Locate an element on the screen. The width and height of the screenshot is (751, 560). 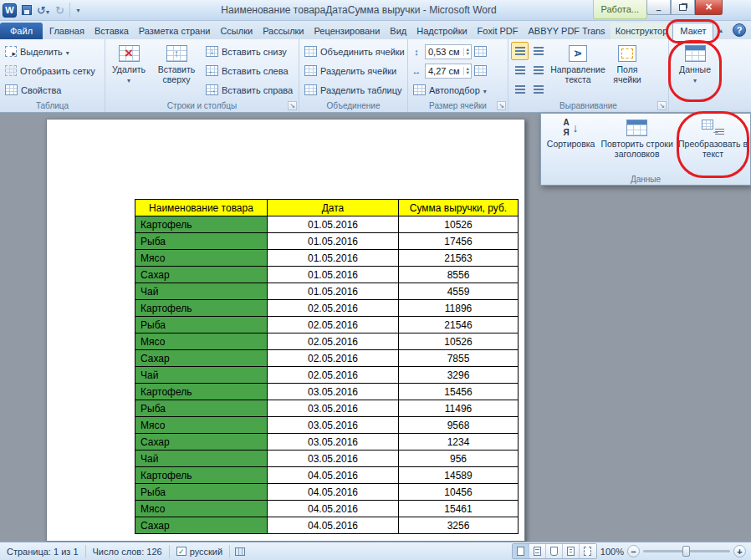
undo-dropdown-icon is located at coordinates (48, 10).